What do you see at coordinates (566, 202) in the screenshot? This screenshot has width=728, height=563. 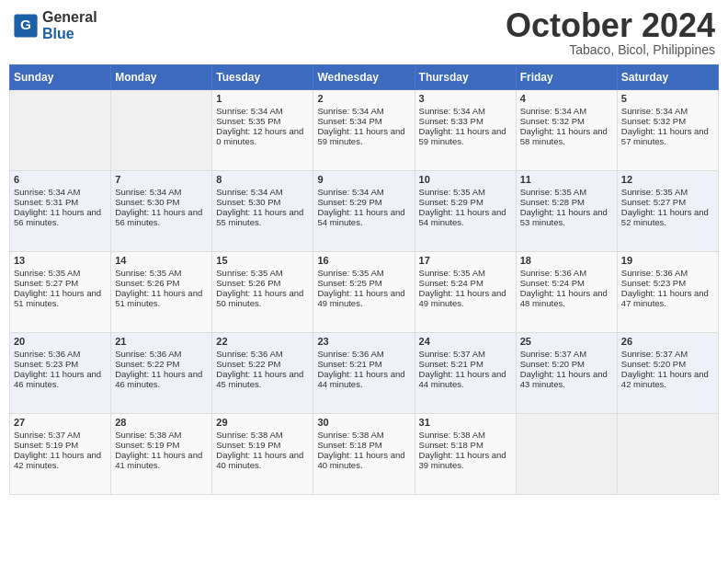 I see `day-info: Sunset: 5:28 PM` at bounding box center [566, 202].